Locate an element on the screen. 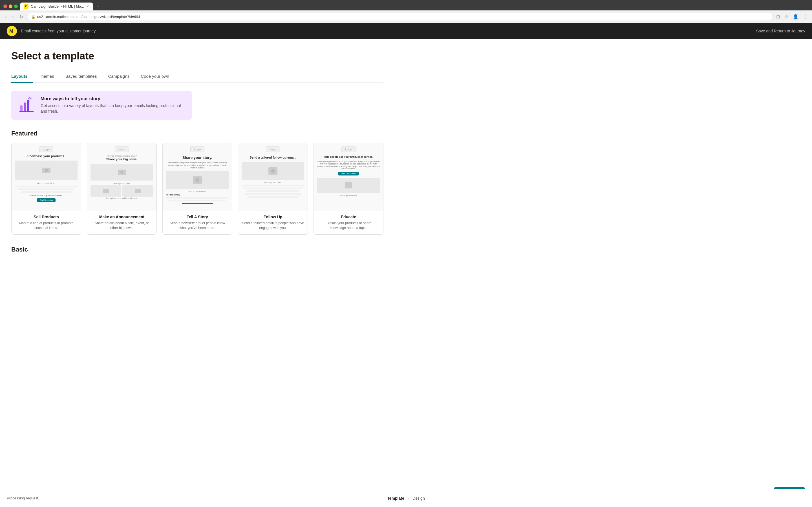 The height and width of the screenshot is (507, 812). template-description: Explain your products or share knowledge… is located at coordinates (348, 226).